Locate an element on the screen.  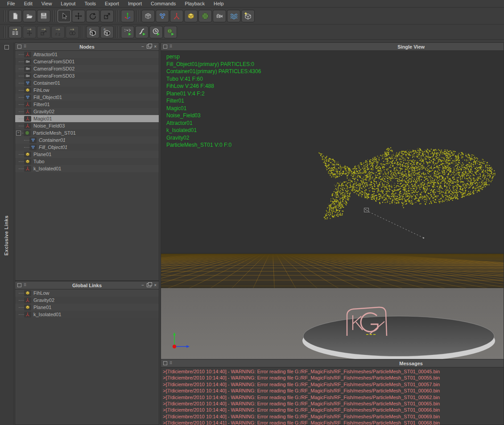
simulate-timed-button is located at coordinates (156, 32).